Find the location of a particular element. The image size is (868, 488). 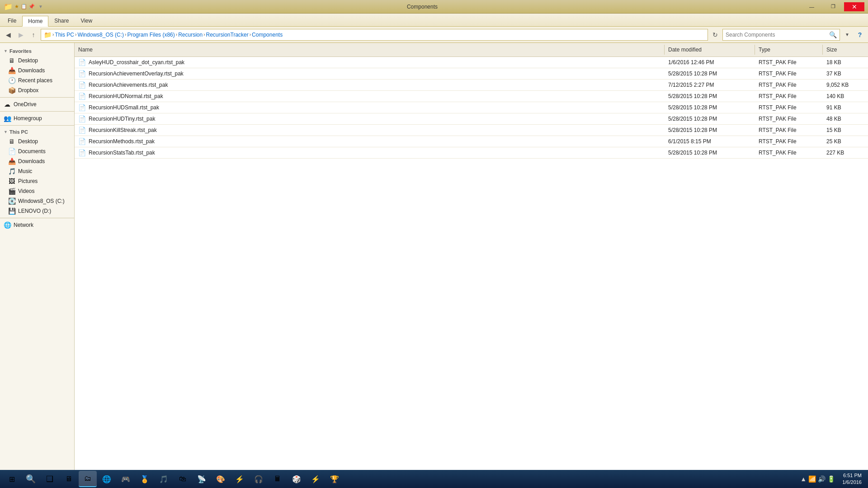

search-box: 🔍 is located at coordinates (781, 35).